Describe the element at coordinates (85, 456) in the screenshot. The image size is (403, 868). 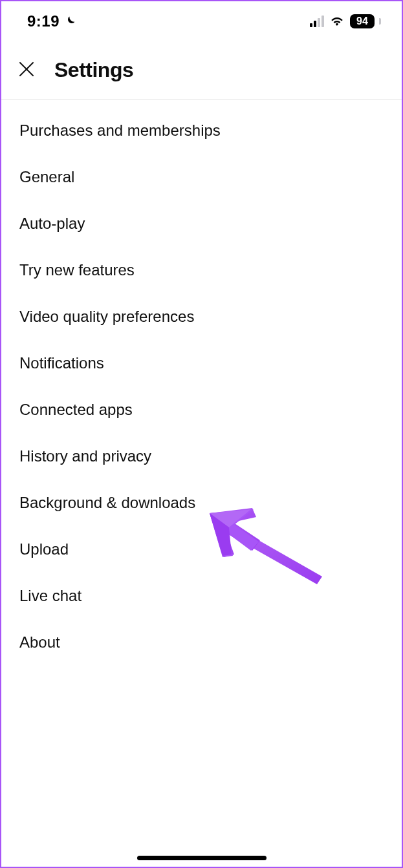
I see `settings-item-label: History and privacy` at that location.